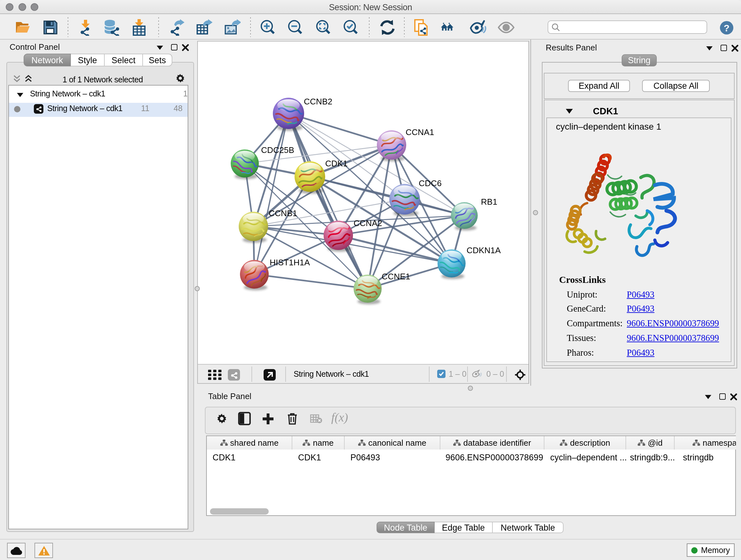 Image resolution: width=741 pixels, height=560 pixels. What do you see at coordinates (290, 262) in the screenshot?
I see `svg-text: HIST1H1A` at bounding box center [290, 262].